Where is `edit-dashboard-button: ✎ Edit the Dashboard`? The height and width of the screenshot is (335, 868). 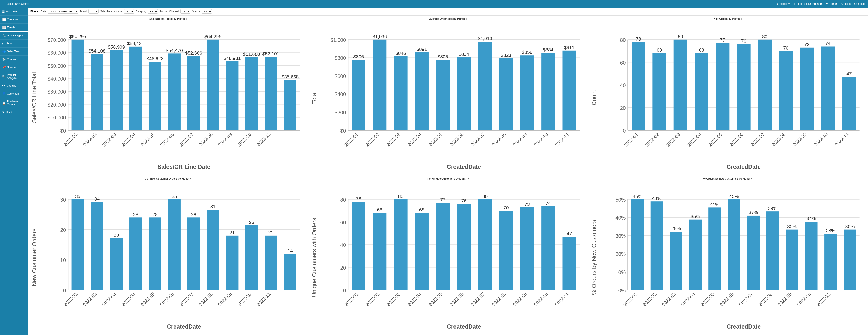
edit-dashboard-button: ✎ Edit the Dashboard is located at coordinates (853, 4).